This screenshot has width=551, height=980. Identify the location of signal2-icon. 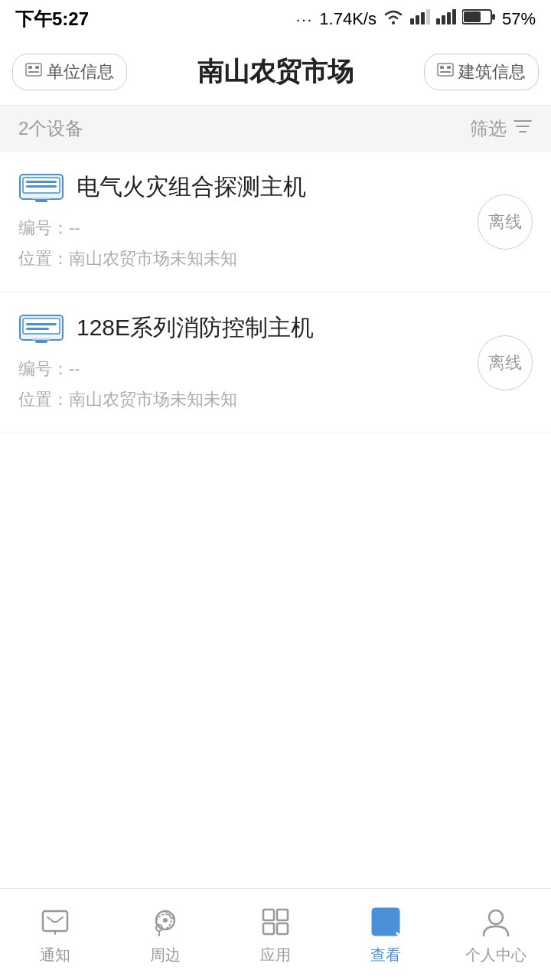
(446, 19).